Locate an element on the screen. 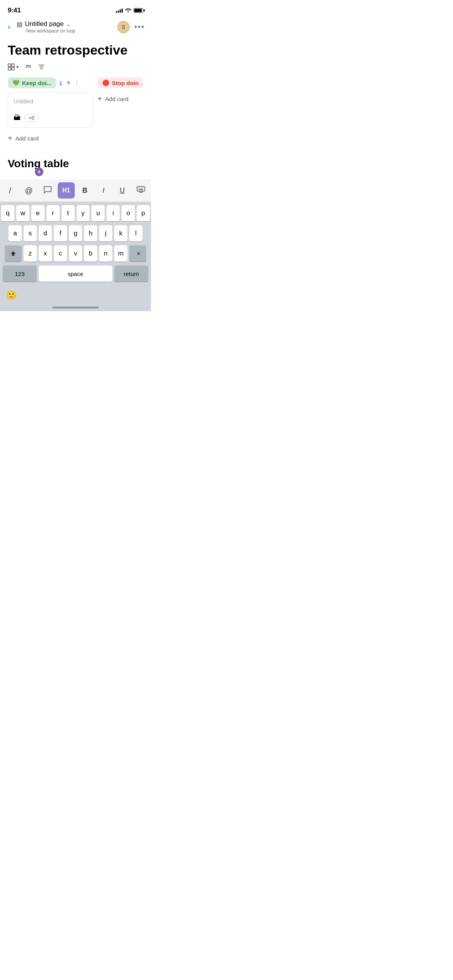 The width and height of the screenshot is (453, 980). page-info: ▤ Untitled page ⌄ New workspace on loop is located at coordinates (46, 27).